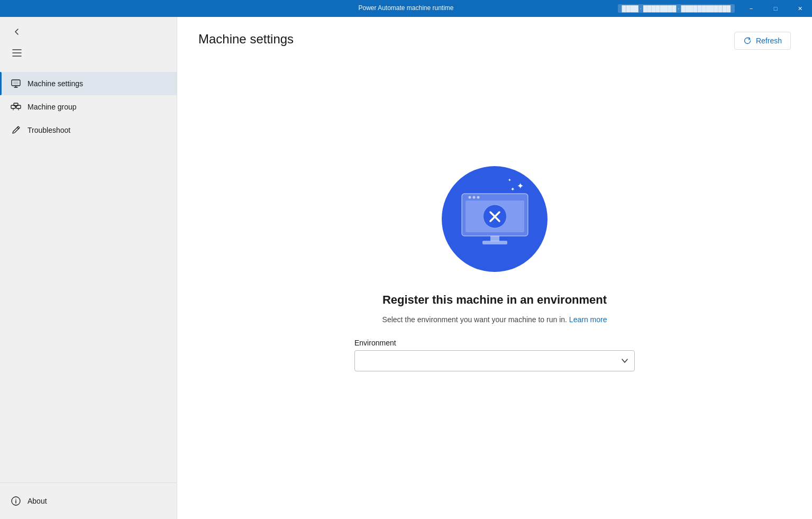  What do you see at coordinates (17, 32) in the screenshot?
I see `back-button` at bounding box center [17, 32].